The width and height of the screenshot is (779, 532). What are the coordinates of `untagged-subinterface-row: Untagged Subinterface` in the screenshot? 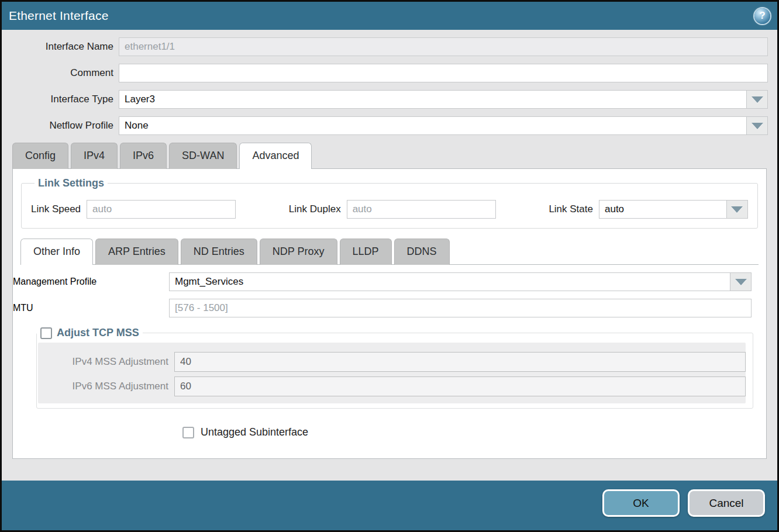 It's located at (474, 433).